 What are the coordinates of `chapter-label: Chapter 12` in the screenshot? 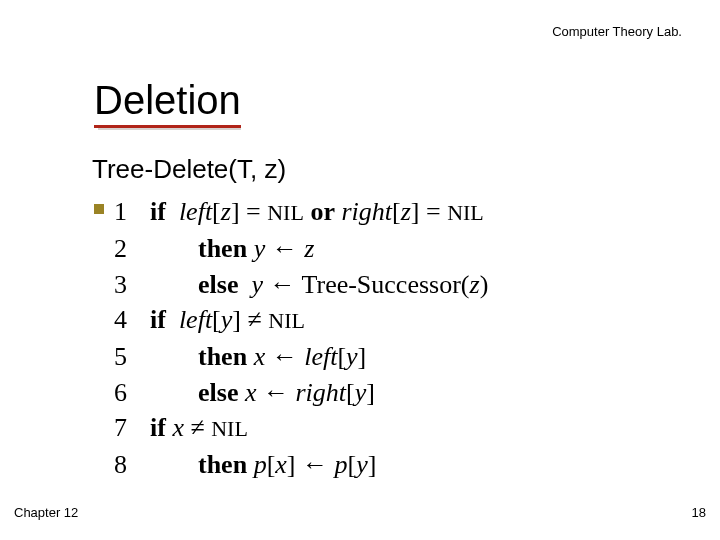 It's located at (46, 512).